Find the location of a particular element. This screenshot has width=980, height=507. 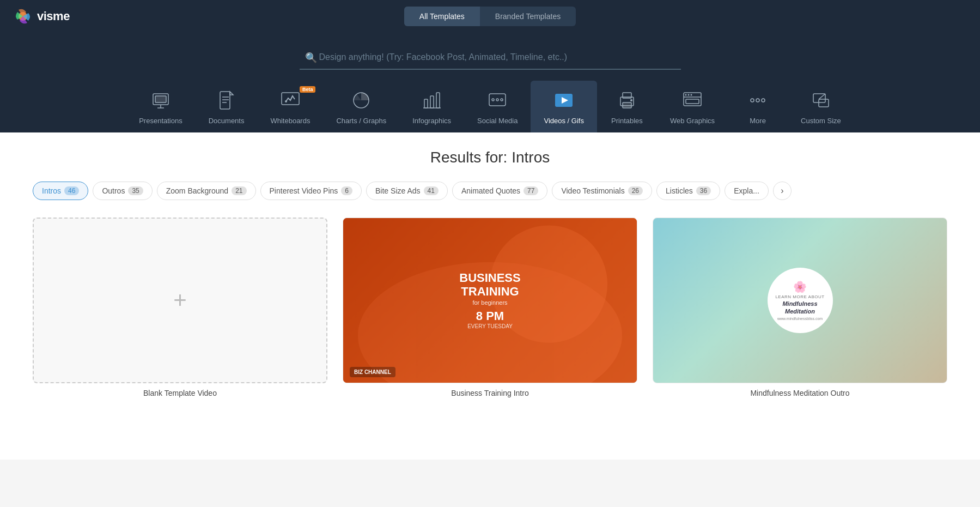

template-card-mindfulness: 🌸 LEARN MORE ABOUT Mindfulness Meditatio… is located at coordinates (800, 307).